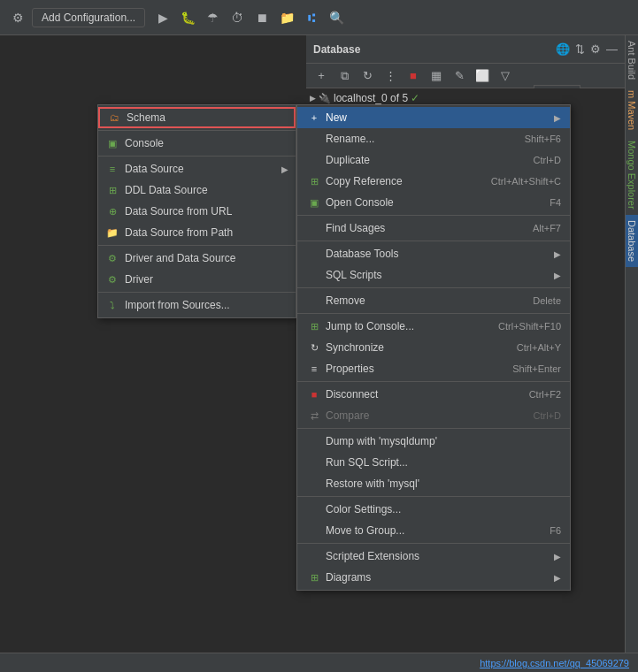 The height and width of the screenshot is (672, 638). What do you see at coordinates (112, 169) in the screenshot?
I see `data-source-icon: ≡` at bounding box center [112, 169].